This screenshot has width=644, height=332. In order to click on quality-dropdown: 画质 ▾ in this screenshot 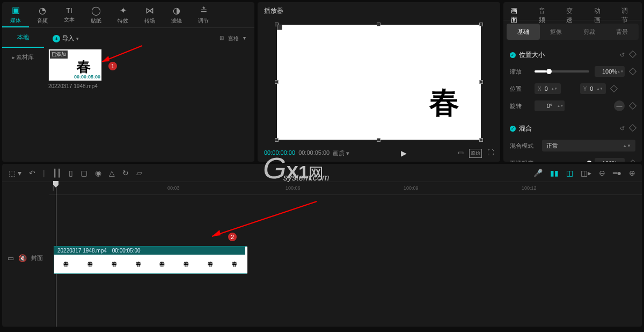, I will do `click(341, 154)`.